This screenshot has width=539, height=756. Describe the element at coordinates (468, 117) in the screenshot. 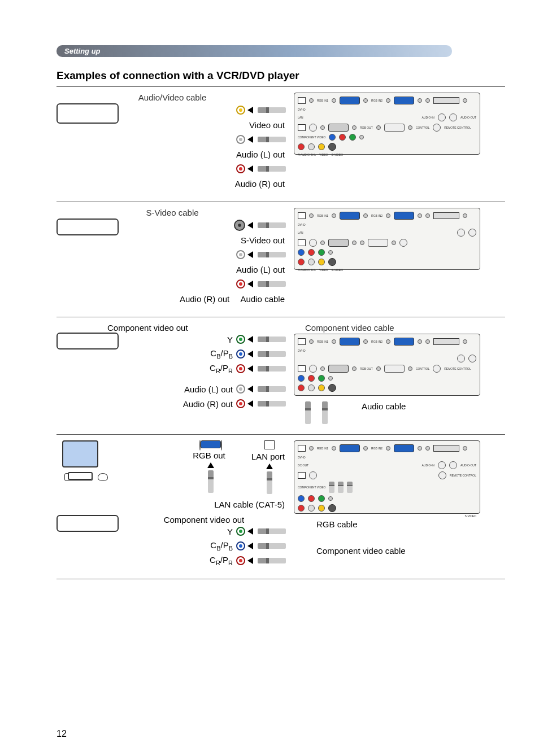

I see `audioout-label: AUDIO-OUT` at that location.